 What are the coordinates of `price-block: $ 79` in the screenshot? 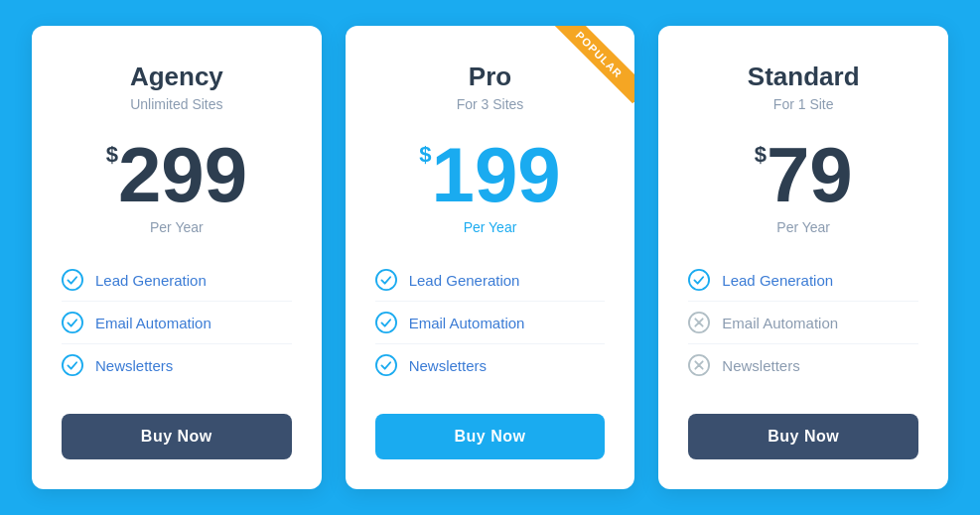 It's located at (804, 175).